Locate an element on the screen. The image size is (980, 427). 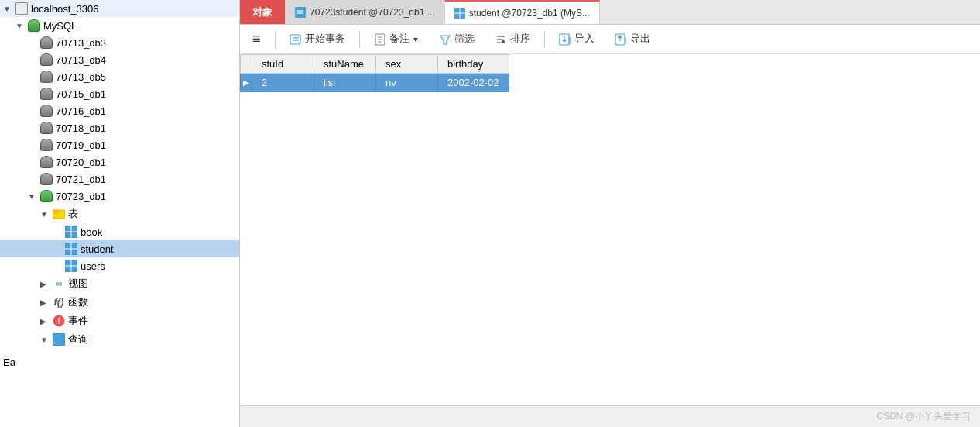
cell-sex: nv is located at coordinates (407, 83).